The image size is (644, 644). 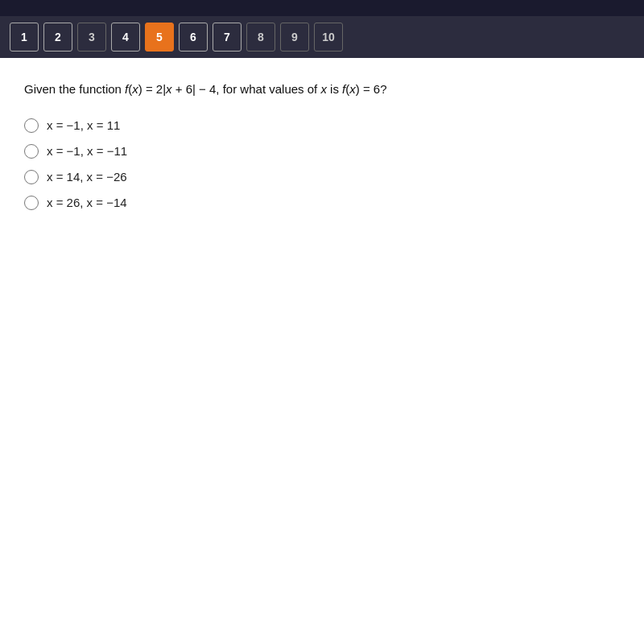 I want to click on option-label-4: x = 26, x = −14, so click(x=87, y=203).